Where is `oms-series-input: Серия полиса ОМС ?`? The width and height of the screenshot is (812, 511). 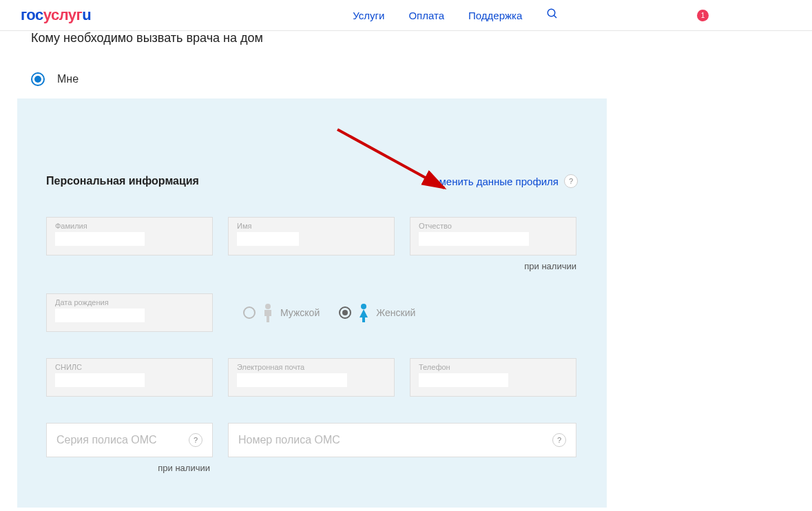
oms-series-input: Серия полиса ОМС ? is located at coordinates (129, 440).